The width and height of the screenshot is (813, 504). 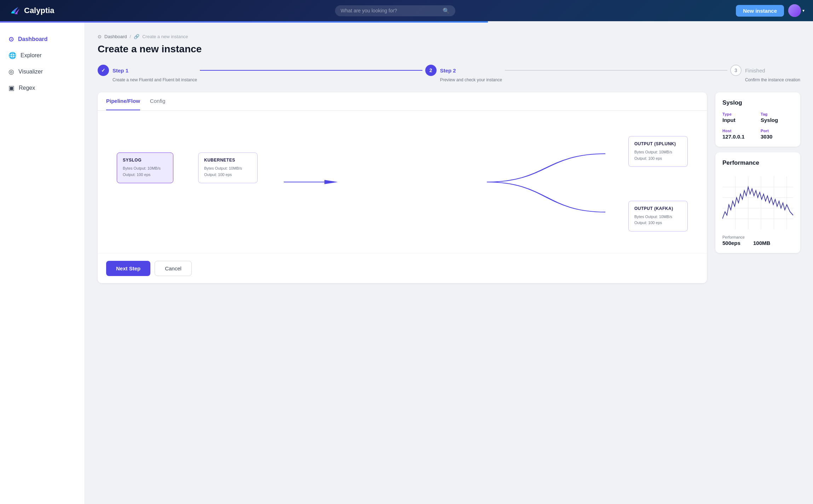 I want to click on regex-icon: ▣, so click(x=11, y=88).